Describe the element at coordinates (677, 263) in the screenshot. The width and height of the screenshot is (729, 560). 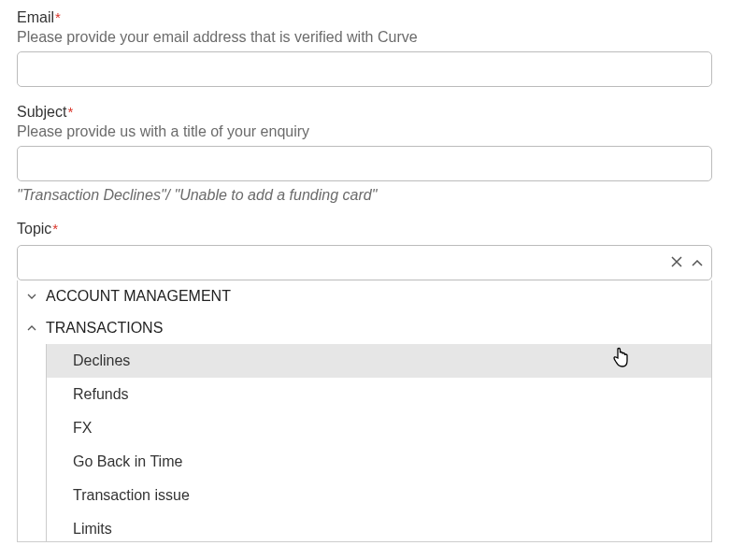
I see `clear-icon` at that location.